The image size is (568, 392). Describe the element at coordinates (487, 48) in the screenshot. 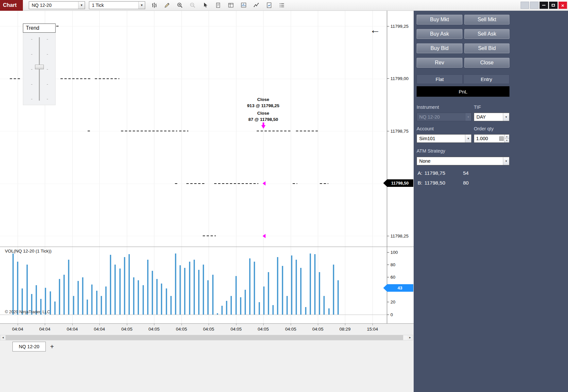

I see `sell-bid-button: Sell Bid` at that location.